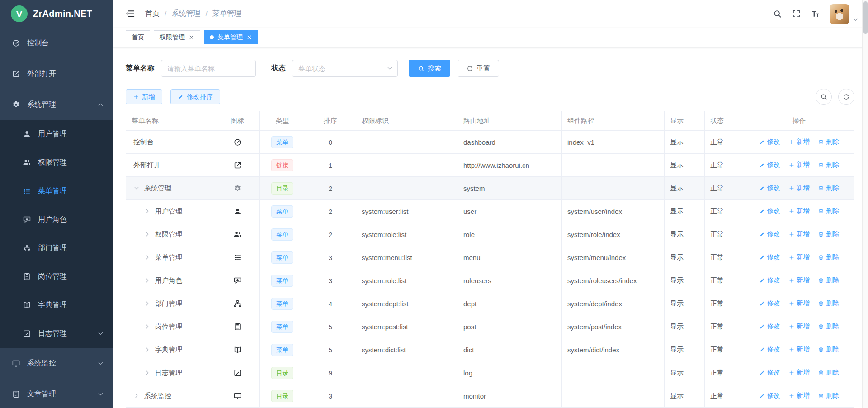 This screenshot has height=408, width=868. I want to click on sidebar-item-permission-management: 权限管理, so click(57, 163).